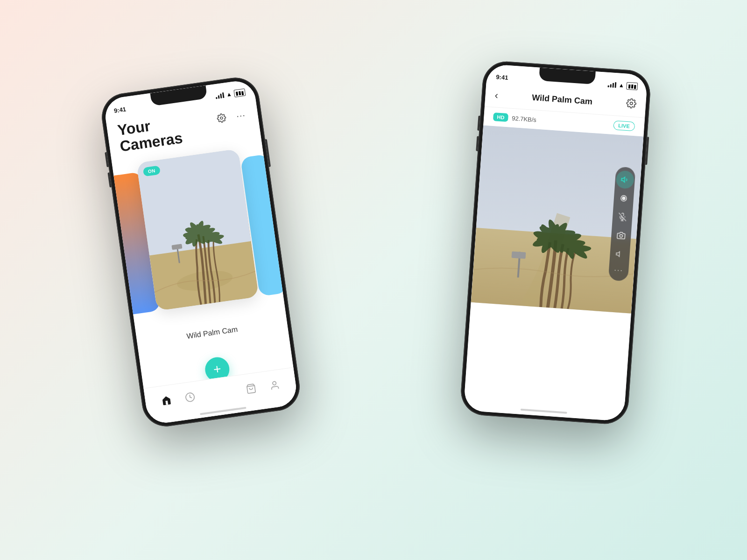  Describe the element at coordinates (621, 235) in the screenshot. I see `snapshot-button` at that location.